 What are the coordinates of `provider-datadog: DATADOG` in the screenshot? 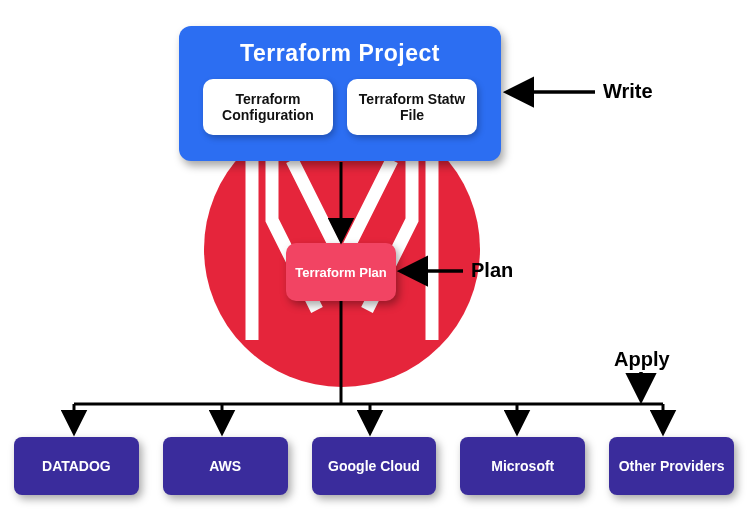 It's located at (76, 466).